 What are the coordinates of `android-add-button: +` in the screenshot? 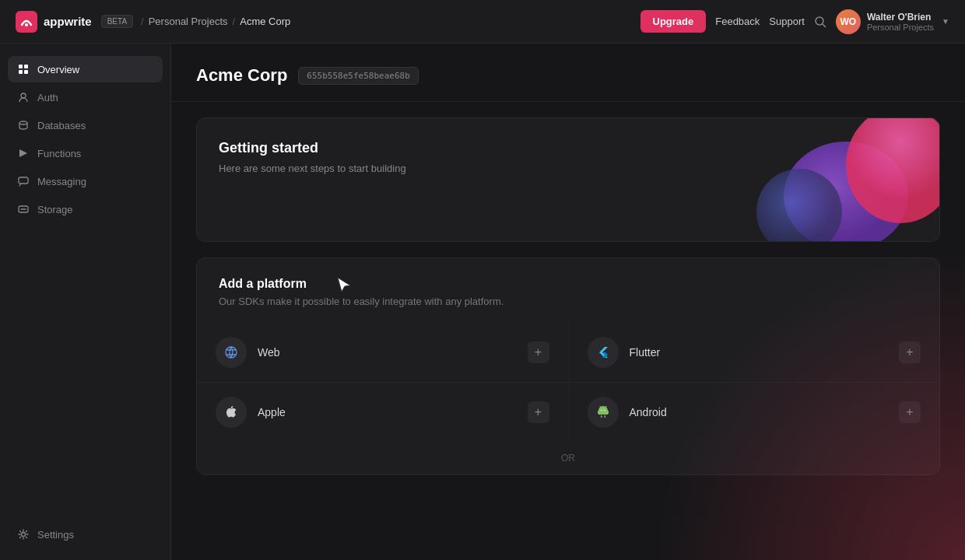 It's located at (910, 412).